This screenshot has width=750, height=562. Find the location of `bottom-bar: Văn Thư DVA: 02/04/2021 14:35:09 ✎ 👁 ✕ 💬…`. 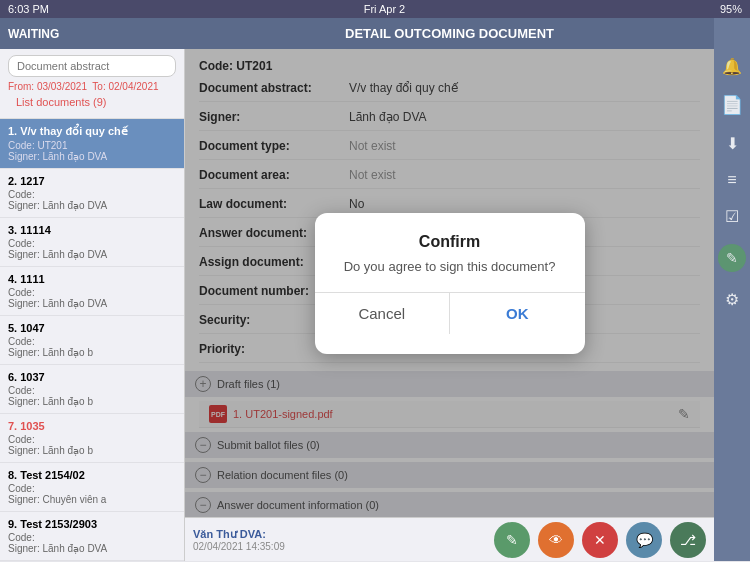

bottom-bar: Văn Thư DVA: 02/04/2021 14:35:09 ✎ 👁 ✕ 💬… is located at coordinates (450, 539).